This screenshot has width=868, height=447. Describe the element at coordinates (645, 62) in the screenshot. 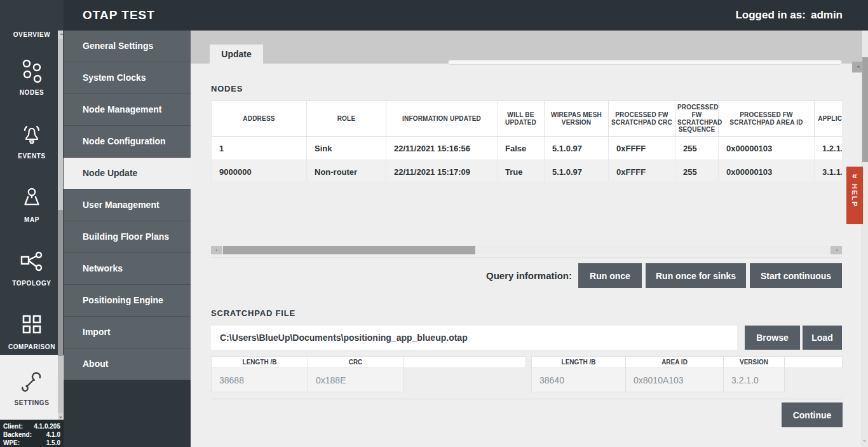

I see `content-top-scrollbar` at that location.